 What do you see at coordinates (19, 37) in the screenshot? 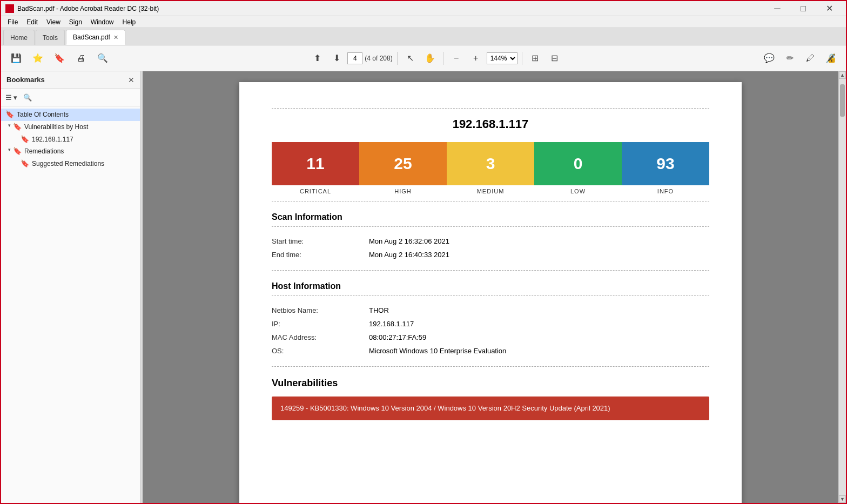
I see `tab-home: Home` at bounding box center [19, 37].